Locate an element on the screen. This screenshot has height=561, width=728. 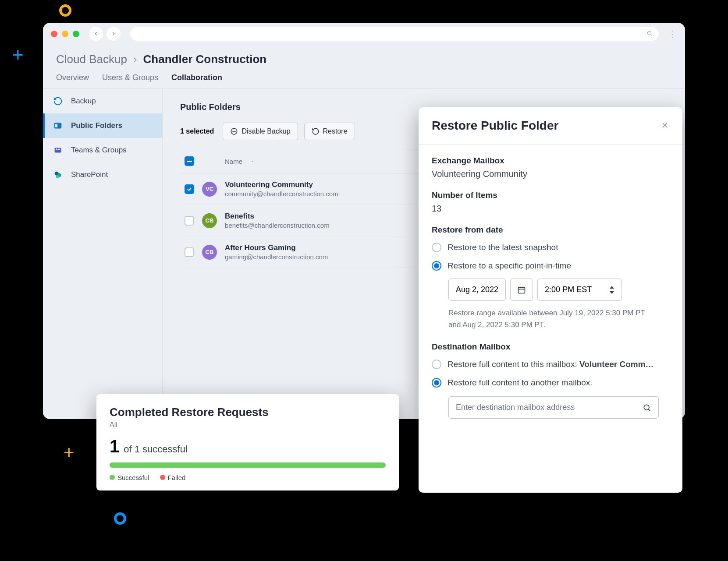
restore-date-label: Restore from date is located at coordinates (550, 230).